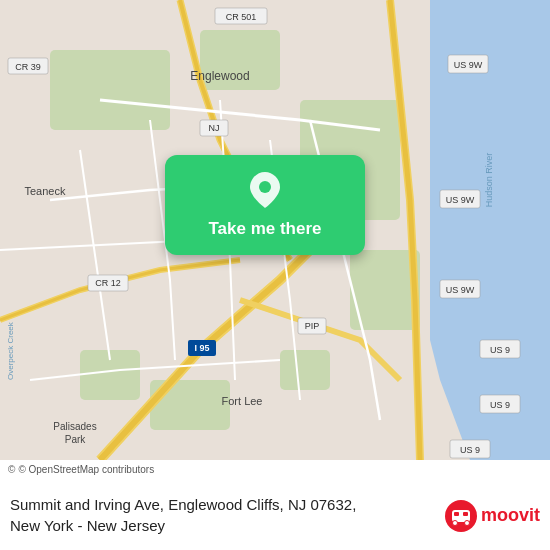 The image size is (550, 550). Describe the element at coordinates (312, 326) in the screenshot. I see `svg-text: PIP` at that location.